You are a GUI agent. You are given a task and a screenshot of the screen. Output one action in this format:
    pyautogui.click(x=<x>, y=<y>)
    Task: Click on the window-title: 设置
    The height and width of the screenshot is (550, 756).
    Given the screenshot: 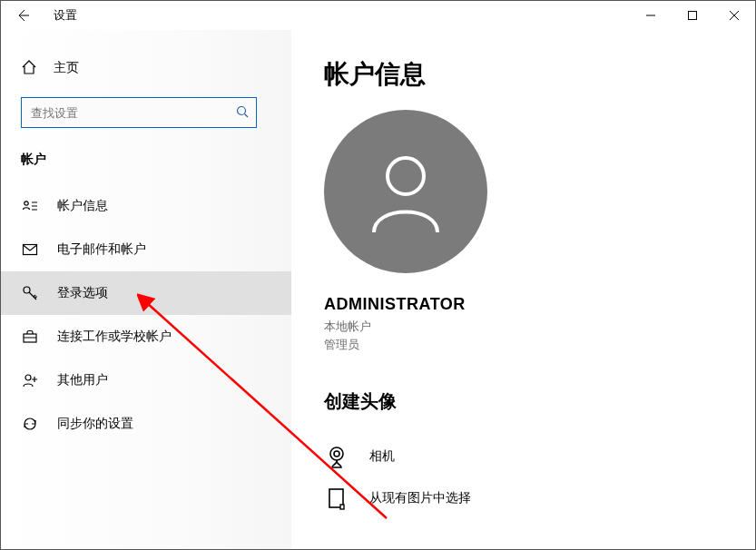 What is the action you would take?
    pyautogui.click(x=65, y=15)
    